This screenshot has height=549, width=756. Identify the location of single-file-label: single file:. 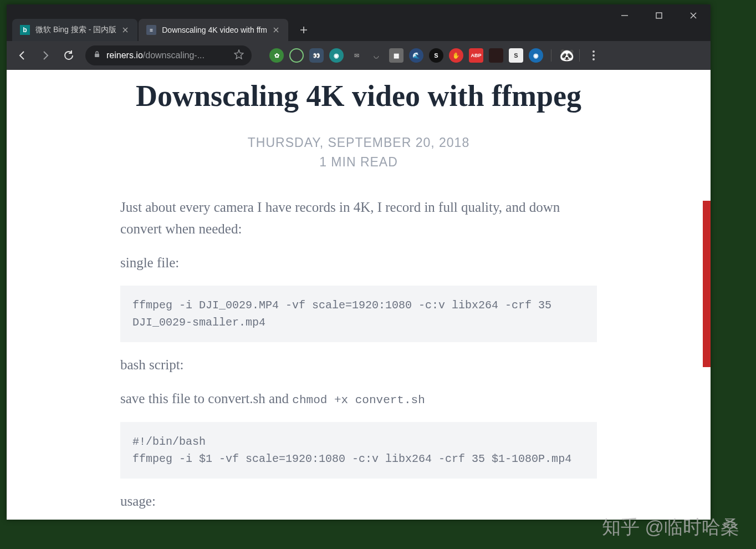
(359, 263).